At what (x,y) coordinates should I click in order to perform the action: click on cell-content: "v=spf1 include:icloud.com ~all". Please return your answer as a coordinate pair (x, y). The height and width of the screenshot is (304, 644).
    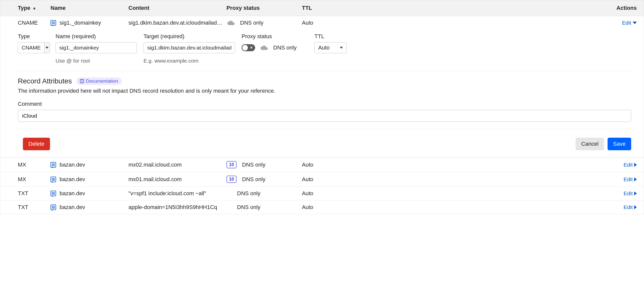
    Looking at the image, I should click on (177, 193).